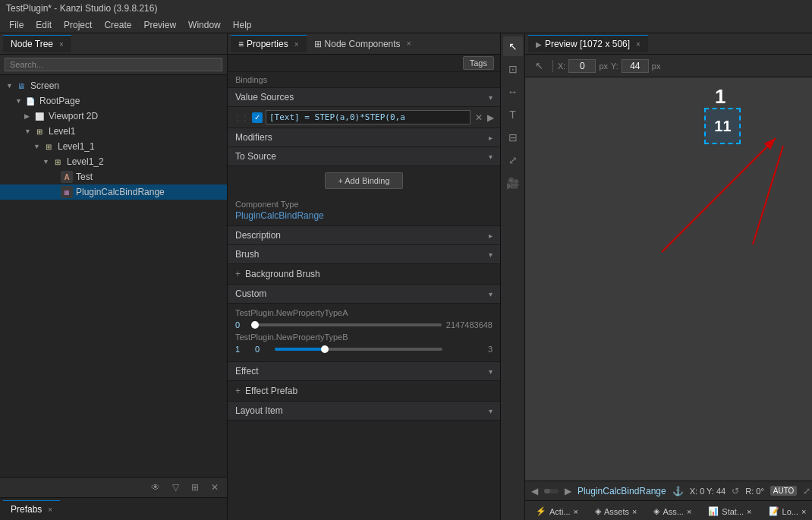  What do you see at coordinates (364, 295) in the screenshot?
I see `custom-section: Custom ▾` at bounding box center [364, 295].